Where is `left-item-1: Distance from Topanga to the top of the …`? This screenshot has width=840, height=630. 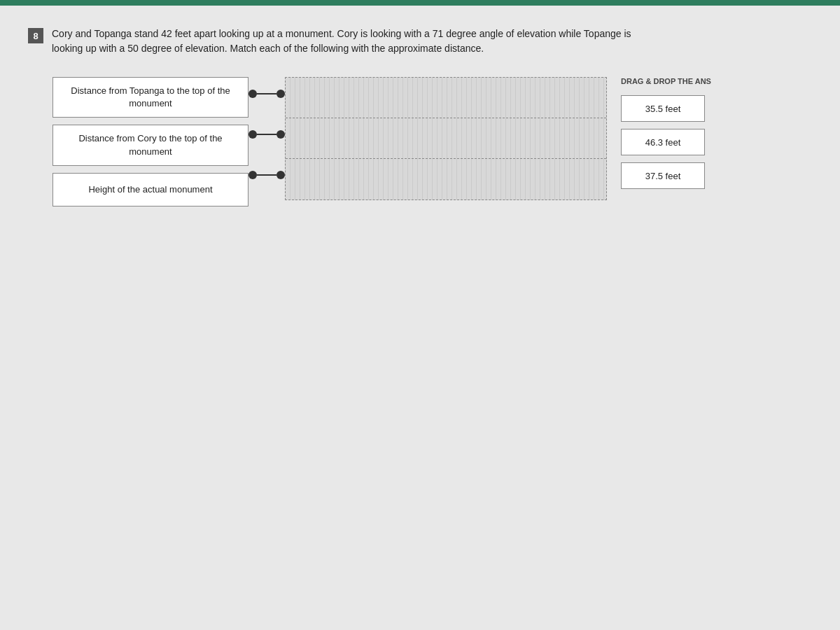
left-item-1: Distance from Topanga to the top of the … is located at coordinates (150, 97).